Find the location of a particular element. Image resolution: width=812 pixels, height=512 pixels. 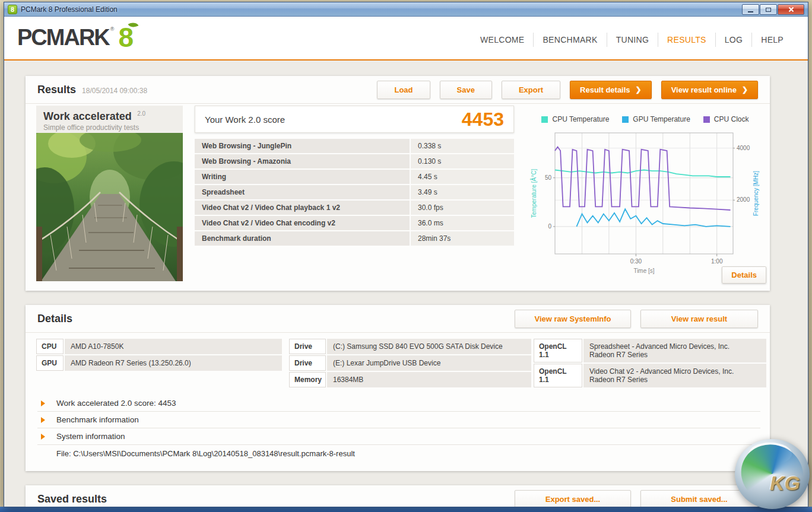

metric-label: Video Chat v2 / Video Chat encoding v2 is located at coordinates (302, 223).